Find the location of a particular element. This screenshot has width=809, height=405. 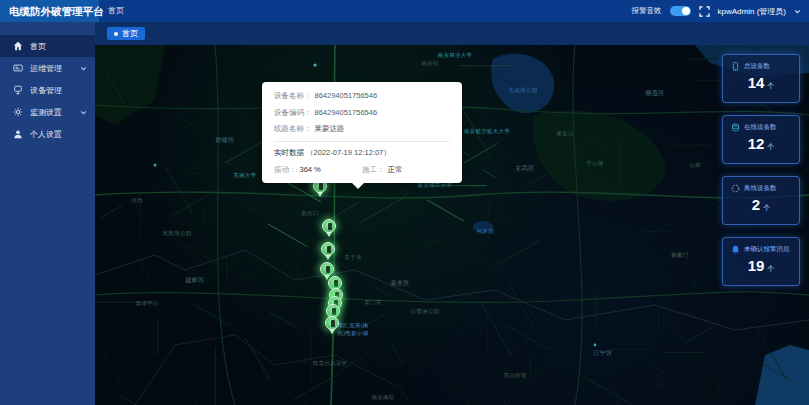

stat-value: 12 is located at coordinates (756, 144).